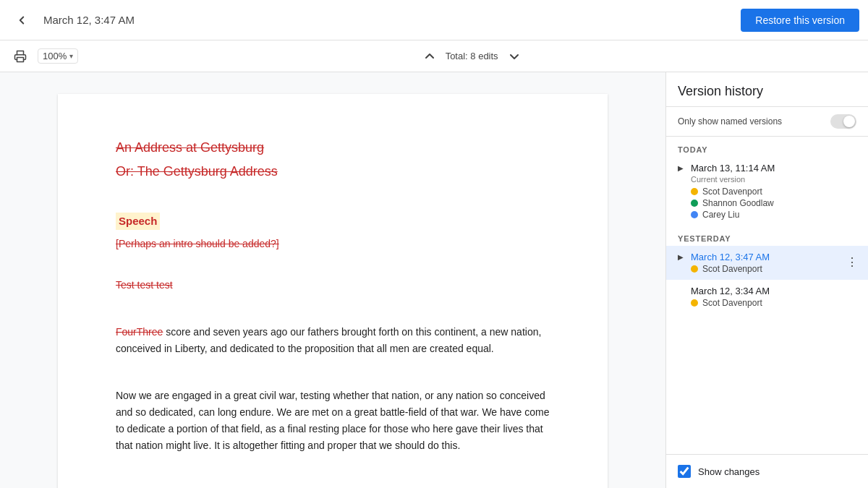  What do you see at coordinates (20, 56) in the screenshot?
I see `print-button` at bounding box center [20, 56].